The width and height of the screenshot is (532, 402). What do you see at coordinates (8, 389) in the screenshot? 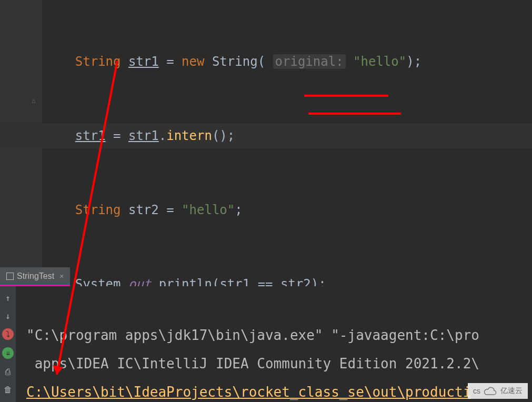
I see `trash-icon: 🗑` at bounding box center [8, 389].